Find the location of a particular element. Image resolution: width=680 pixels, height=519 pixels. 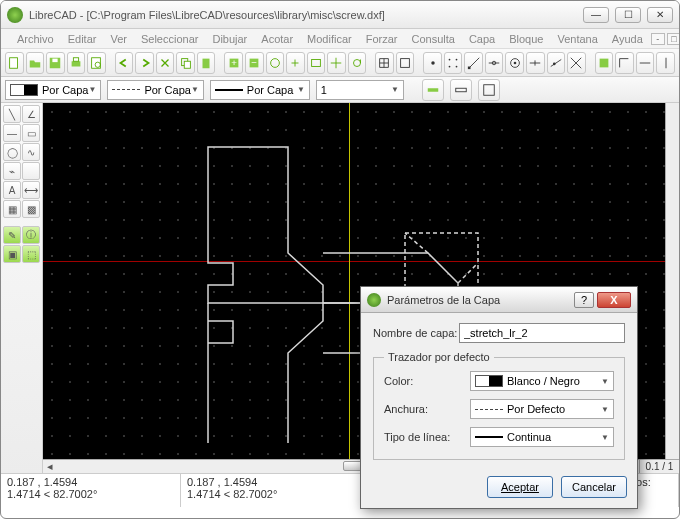

maximize-button: ☐ is located at coordinates (628, 15).